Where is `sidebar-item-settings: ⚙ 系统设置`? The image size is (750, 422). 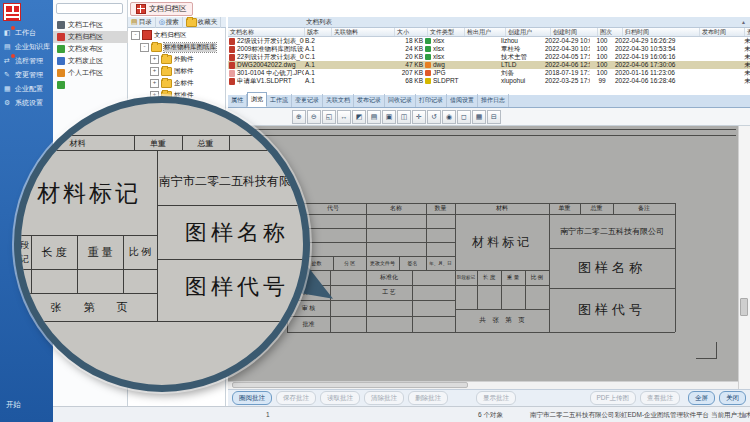
sidebar-item-settings: ⚙ 系统设置 is located at coordinates (26, 103).